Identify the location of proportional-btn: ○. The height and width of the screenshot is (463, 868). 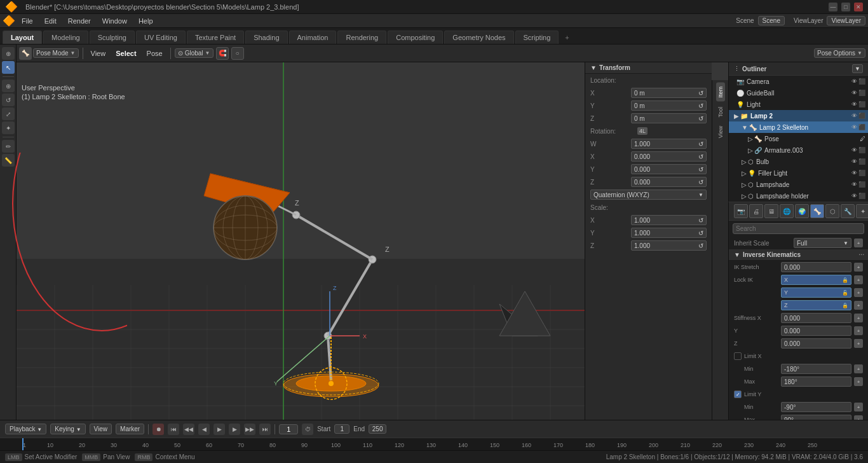
(238, 53).